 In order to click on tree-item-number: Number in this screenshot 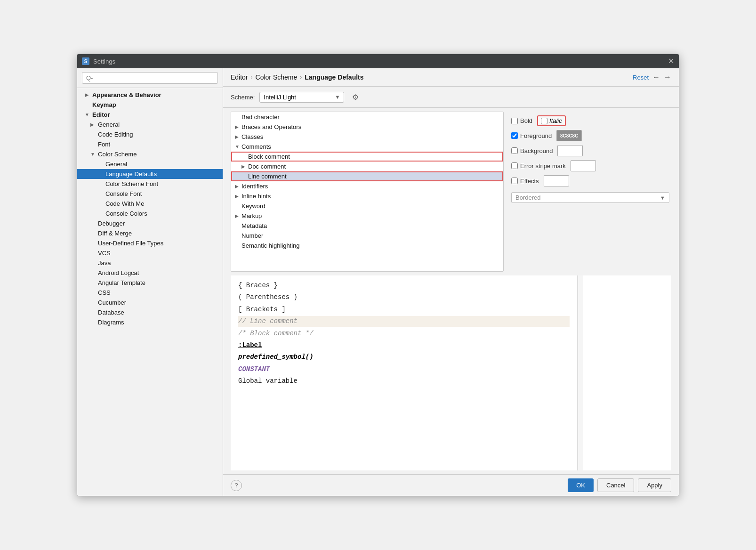, I will do `click(367, 235)`.